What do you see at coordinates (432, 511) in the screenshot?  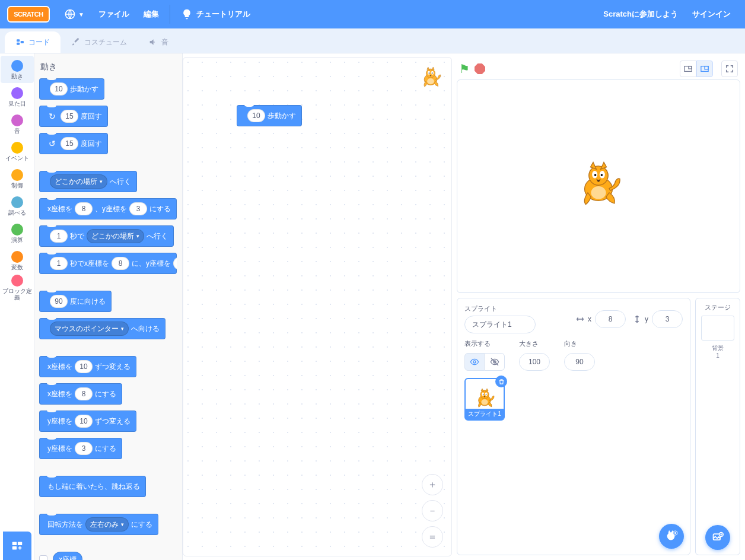 I see `zoom-out-button: －` at bounding box center [432, 511].